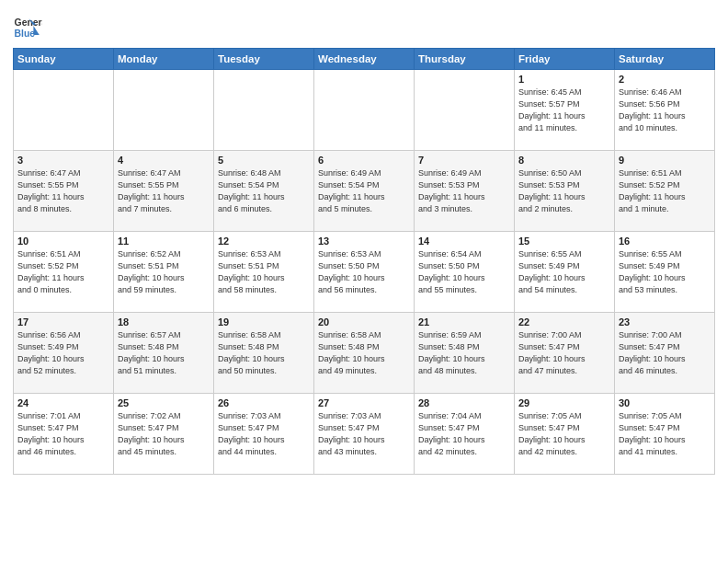 The image size is (728, 563). I want to click on logo-icon: General Blue, so click(28, 28).